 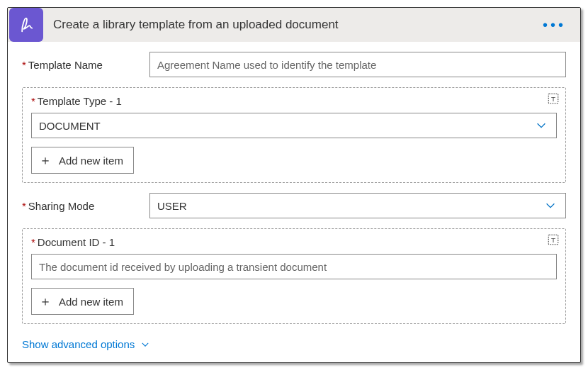 I want to click on advanced-label: Show advanced options, so click(x=78, y=345).